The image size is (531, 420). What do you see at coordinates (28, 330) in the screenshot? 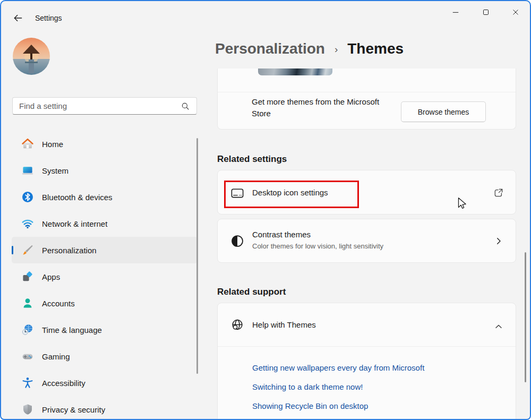
I see `time-language-icon` at bounding box center [28, 330].